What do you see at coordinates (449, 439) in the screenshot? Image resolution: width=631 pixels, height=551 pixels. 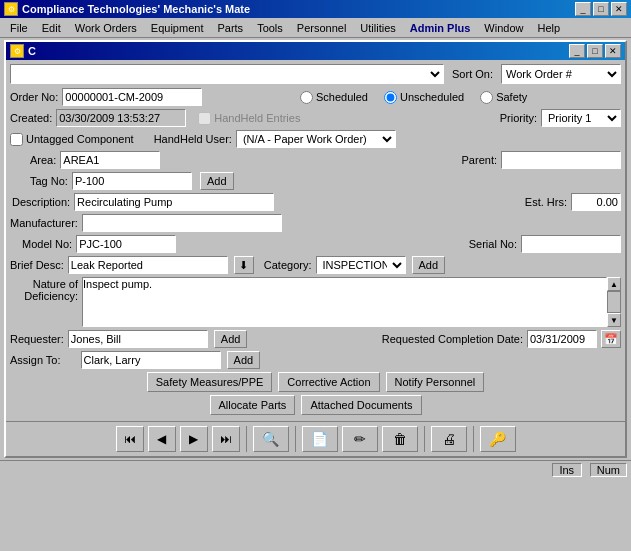 I see `print-button: 🖨` at bounding box center [449, 439].